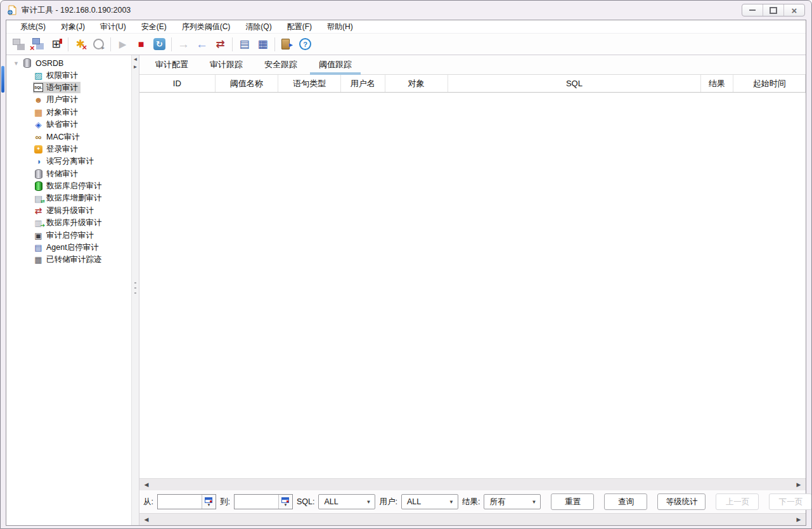 Image resolution: width=812 pixels, height=529 pixels. What do you see at coordinates (512, 502) in the screenshot?
I see `result-filter-select: 所有 ▼` at bounding box center [512, 502].